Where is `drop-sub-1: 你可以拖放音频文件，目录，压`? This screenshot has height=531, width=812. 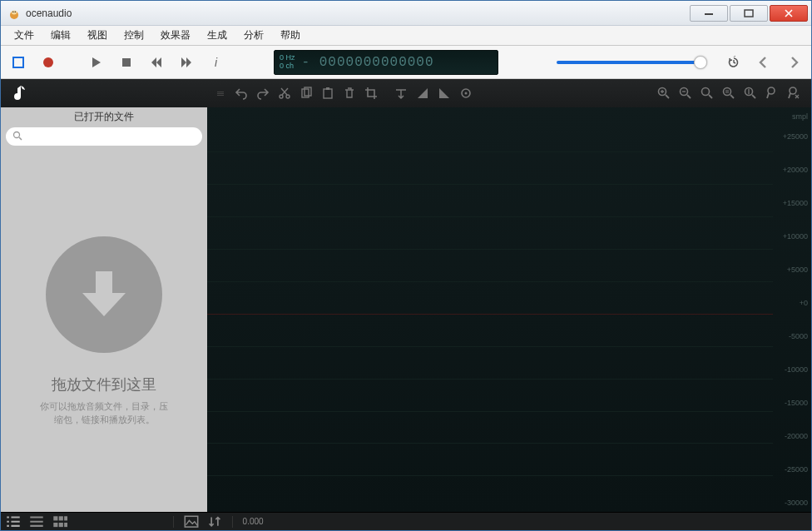
drop-sub-1: 你可以拖放音频文件，目录，压 is located at coordinates (104, 406).